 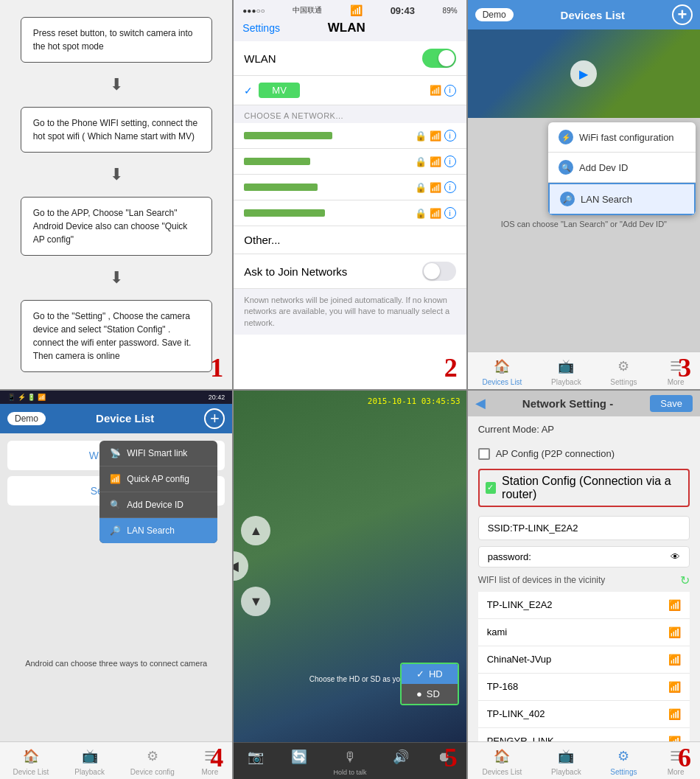 I want to click on p6-wifi-name-5: TP-LINK_402, so click(x=516, y=713).